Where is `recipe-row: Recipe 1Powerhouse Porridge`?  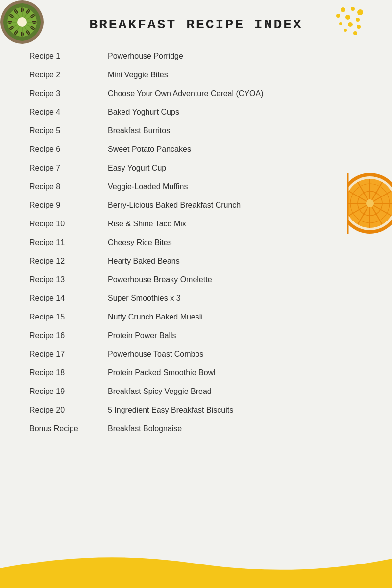 recipe-row: Recipe 1Powerhouse Porridge is located at coordinates (196, 56).